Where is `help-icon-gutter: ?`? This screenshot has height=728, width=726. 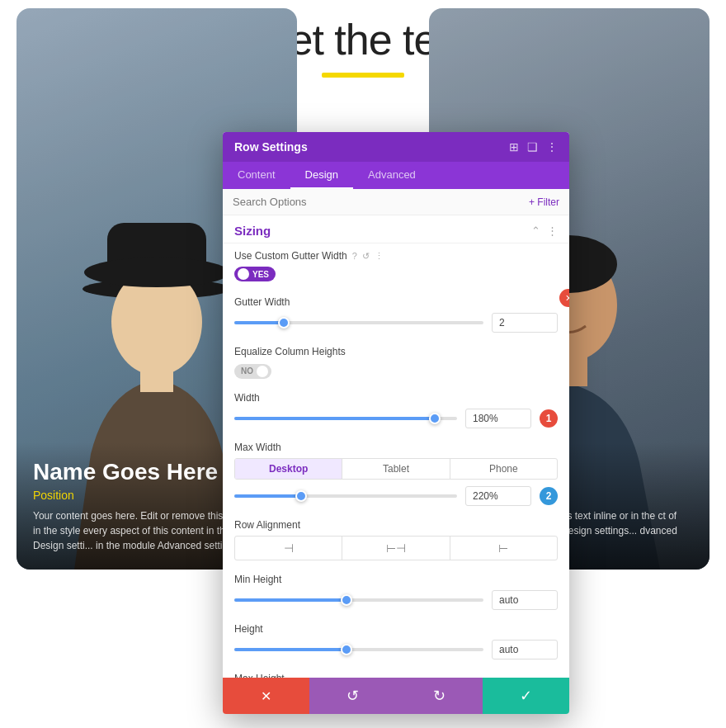
help-icon-gutter: ? is located at coordinates (355, 256).